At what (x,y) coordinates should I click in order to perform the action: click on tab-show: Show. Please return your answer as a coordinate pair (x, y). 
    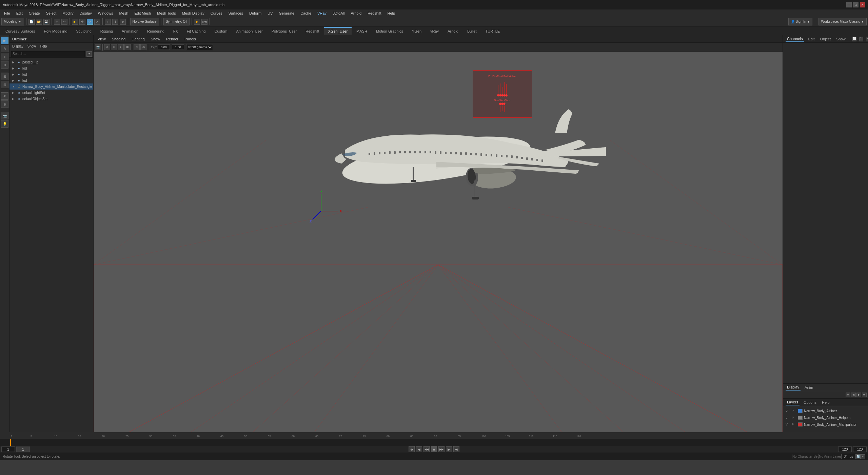
    Looking at the image, I should click on (841, 39).